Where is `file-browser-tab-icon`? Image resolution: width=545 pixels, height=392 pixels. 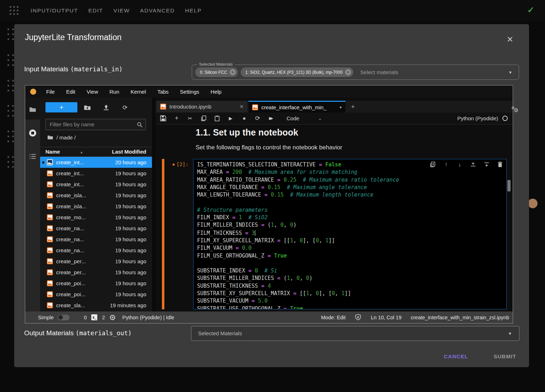
file-browser-tab-icon is located at coordinates (33, 110).